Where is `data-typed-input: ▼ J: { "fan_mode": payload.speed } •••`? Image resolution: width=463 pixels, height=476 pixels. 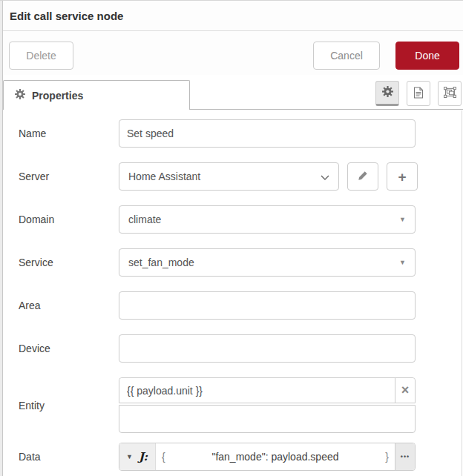
data-typed-input: ▼ J: { "fan_mode": payload.speed } ••• is located at coordinates (267, 457).